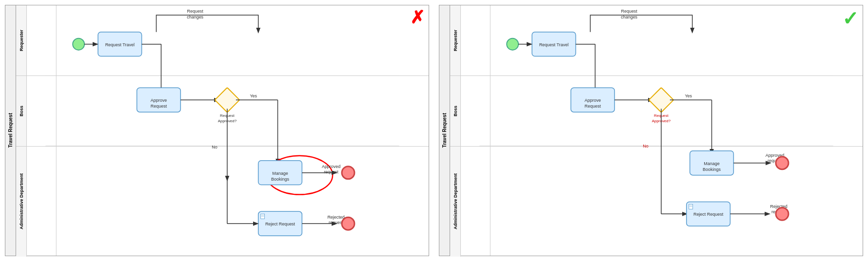 The image size is (868, 261). What do you see at coordinates (445, 130) in the screenshot?
I see `diagram-title-2: Travel Request` at bounding box center [445, 130].